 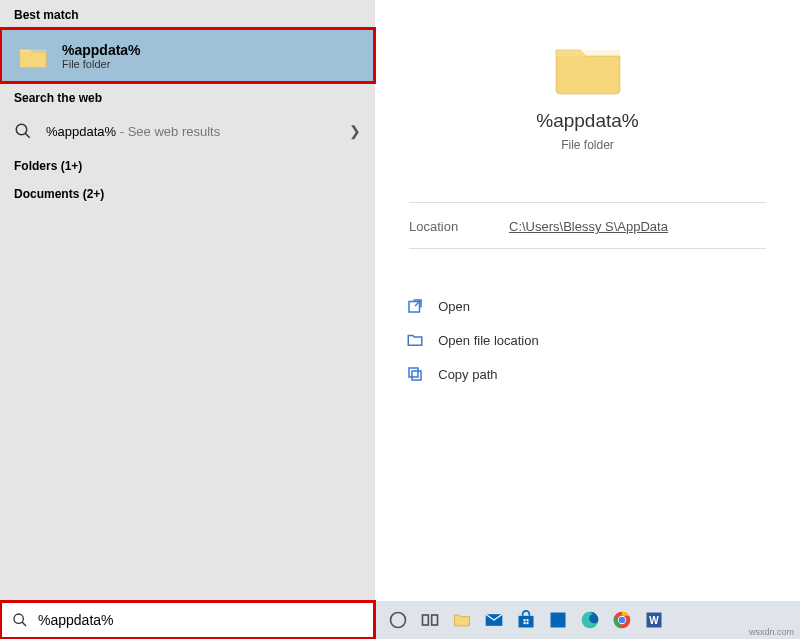 I want to click on taskbar-search-box, so click(x=188, y=620).